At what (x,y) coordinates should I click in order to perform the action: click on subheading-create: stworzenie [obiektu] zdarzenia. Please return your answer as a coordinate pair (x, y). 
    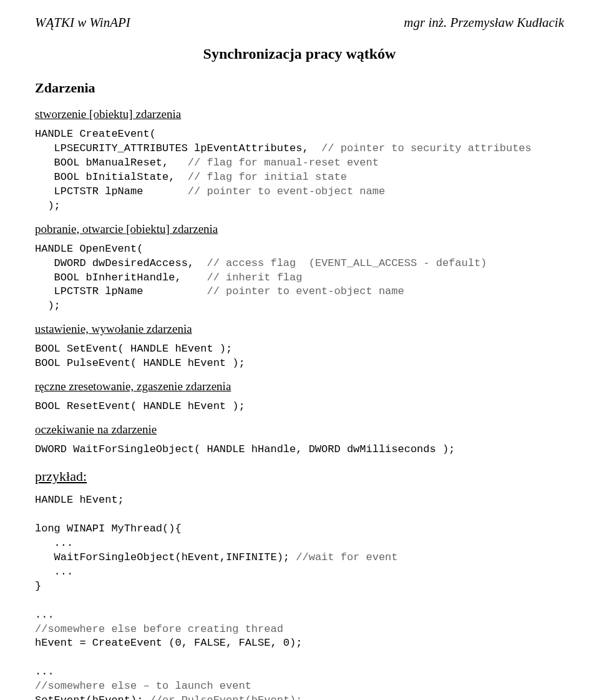
    Looking at the image, I should click on (300, 114).